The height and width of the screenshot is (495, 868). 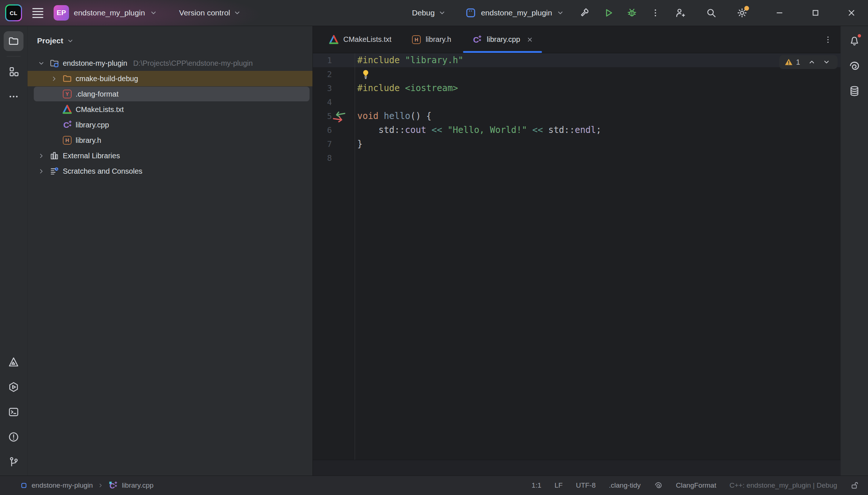 What do you see at coordinates (330, 88) in the screenshot?
I see `line-number: 3` at bounding box center [330, 88].